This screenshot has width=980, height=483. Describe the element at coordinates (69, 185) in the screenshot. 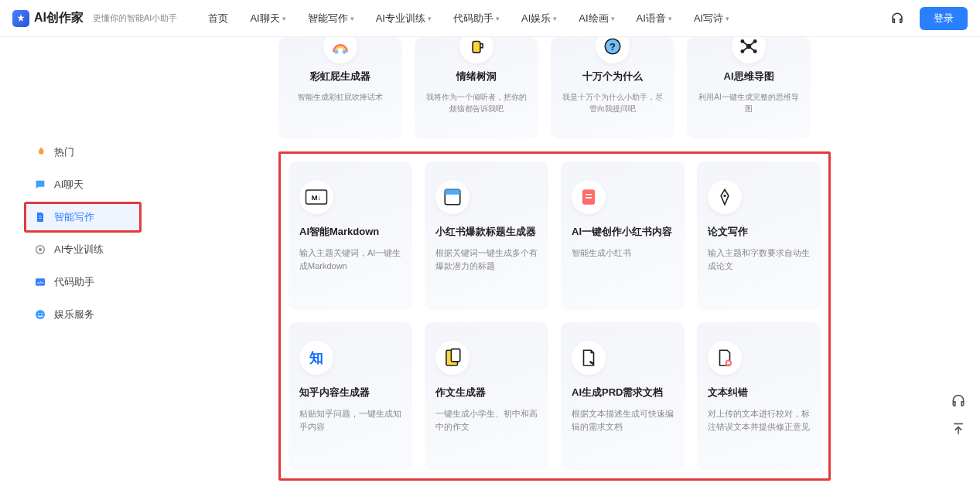

I see `sidebar-item-label: AI聊天` at that location.